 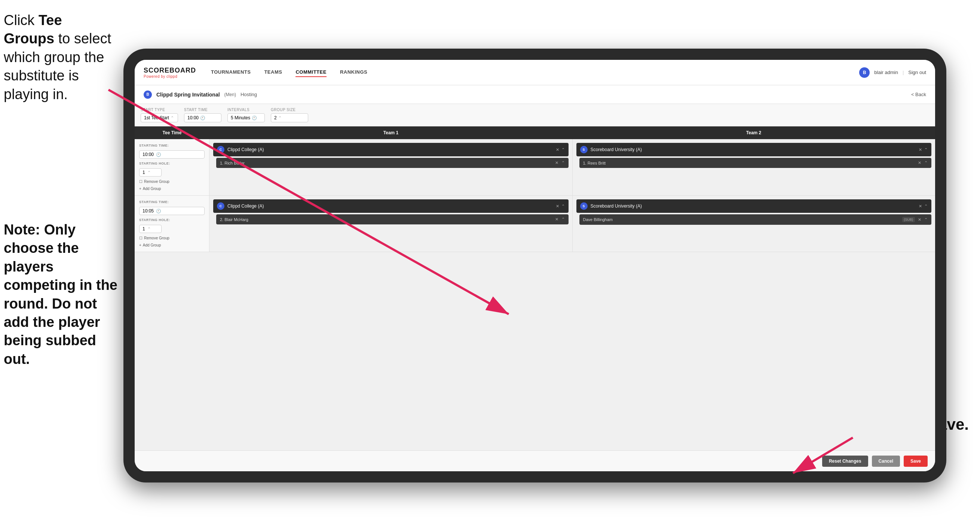 I want to click on player1-chevron-1: ⌃, so click(x=563, y=163).